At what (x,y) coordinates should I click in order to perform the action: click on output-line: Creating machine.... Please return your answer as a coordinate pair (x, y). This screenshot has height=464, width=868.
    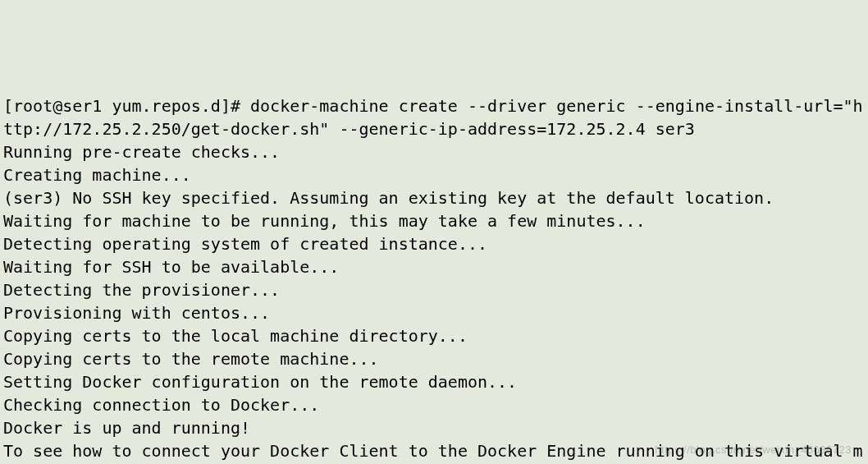
    Looking at the image, I should click on (97, 175).